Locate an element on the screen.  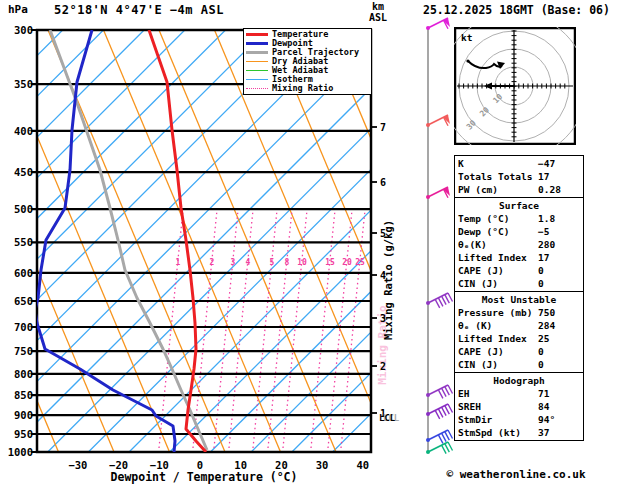
table-row: CIN (J)0 is located at coordinates (519, 364).